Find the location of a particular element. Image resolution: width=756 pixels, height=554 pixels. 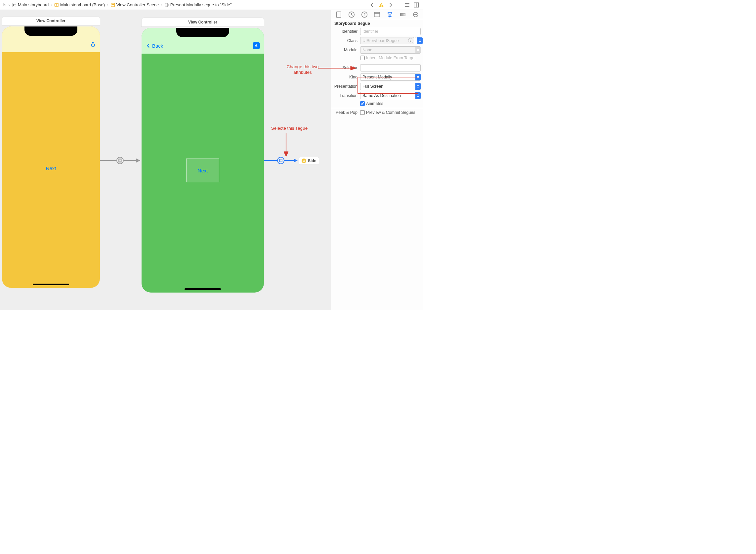

scene-icon is located at coordinates (113, 5).